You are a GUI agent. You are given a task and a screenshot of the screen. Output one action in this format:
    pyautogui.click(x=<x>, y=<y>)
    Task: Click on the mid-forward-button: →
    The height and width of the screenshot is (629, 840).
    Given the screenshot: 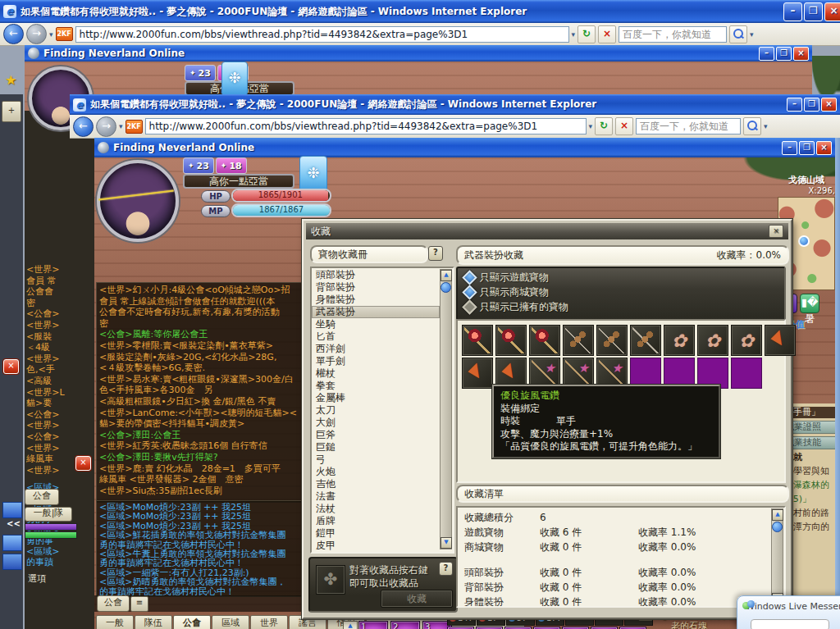 What is the action you would take?
    pyautogui.click(x=107, y=126)
    